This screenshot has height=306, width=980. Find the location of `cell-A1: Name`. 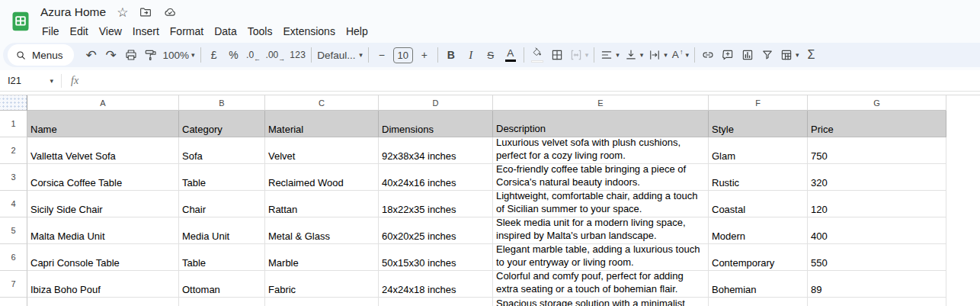

cell-A1: Name is located at coordinates (104, 124).